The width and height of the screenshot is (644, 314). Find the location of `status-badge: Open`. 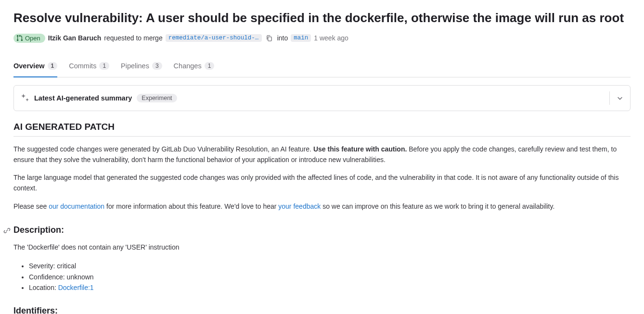

status-badge: Open is located at coordinates (29, 38).